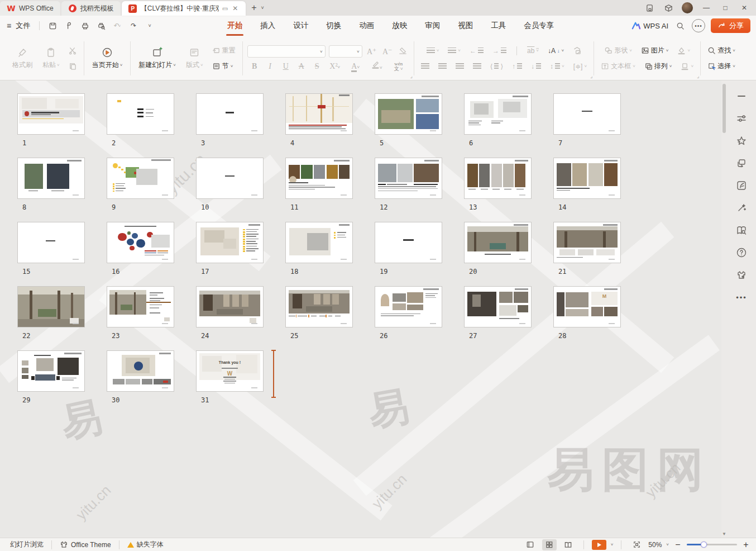 The height and width of the screenshot is (551, 756). I want to click on font-color-button: A˅, so click(356, 66).